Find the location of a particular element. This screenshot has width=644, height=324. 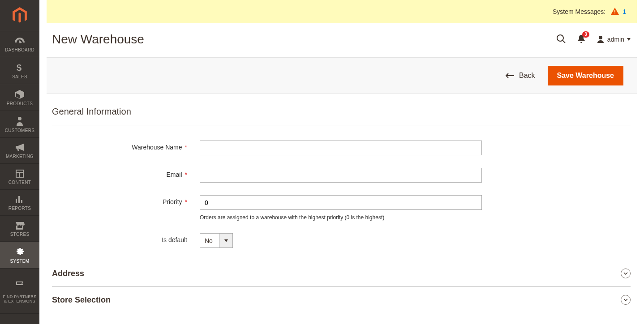

search-icon is located at coordinates (561, 39).